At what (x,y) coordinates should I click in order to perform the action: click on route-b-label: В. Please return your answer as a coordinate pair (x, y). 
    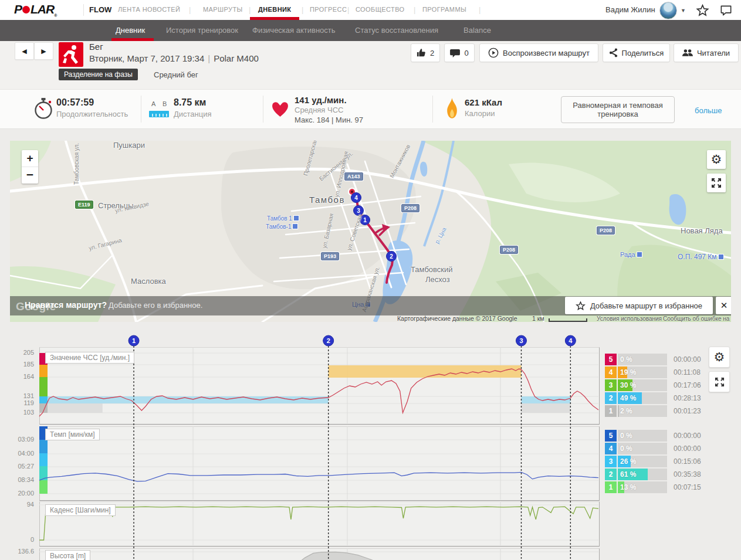
    Looking at the image, I should click on (164, 104).